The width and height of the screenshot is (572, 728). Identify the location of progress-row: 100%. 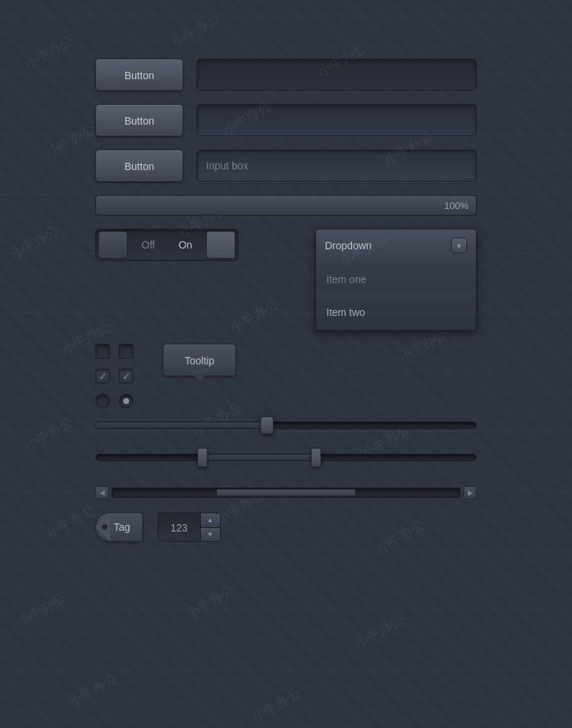
(286, 205).